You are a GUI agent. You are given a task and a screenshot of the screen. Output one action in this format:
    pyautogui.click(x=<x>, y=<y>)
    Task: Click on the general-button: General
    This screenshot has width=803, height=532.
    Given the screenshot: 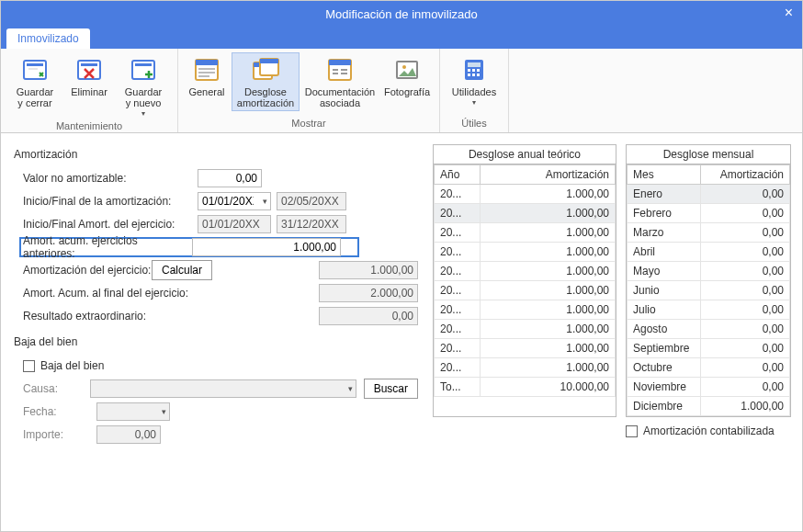 What is the action you would take?
    pyautogui.click(x=207, y=82)
    